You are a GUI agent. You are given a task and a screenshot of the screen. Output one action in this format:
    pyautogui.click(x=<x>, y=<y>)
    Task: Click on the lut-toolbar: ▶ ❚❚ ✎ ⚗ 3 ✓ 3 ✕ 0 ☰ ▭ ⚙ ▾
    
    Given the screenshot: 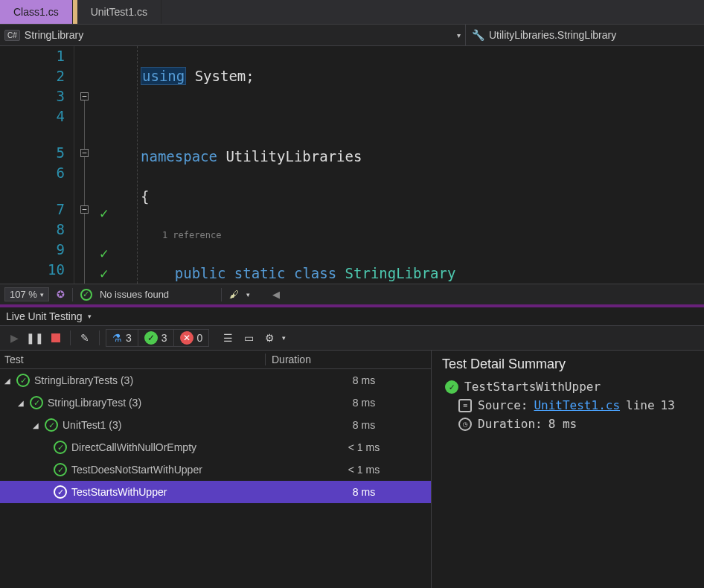 What is the action you would take?
    pyautogui.click(x=352, y=338)
    